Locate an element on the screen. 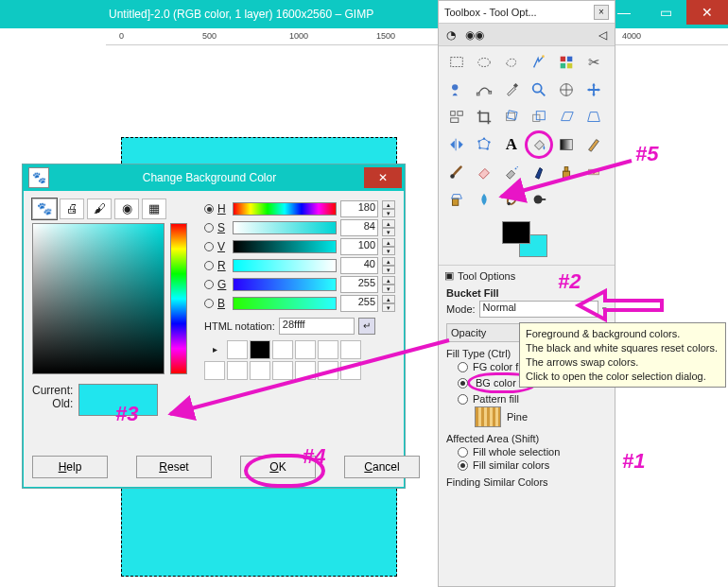 The height and width of the screenshot is (587, 728). cancel-button: Cancel is located at coordinates (382, 467).